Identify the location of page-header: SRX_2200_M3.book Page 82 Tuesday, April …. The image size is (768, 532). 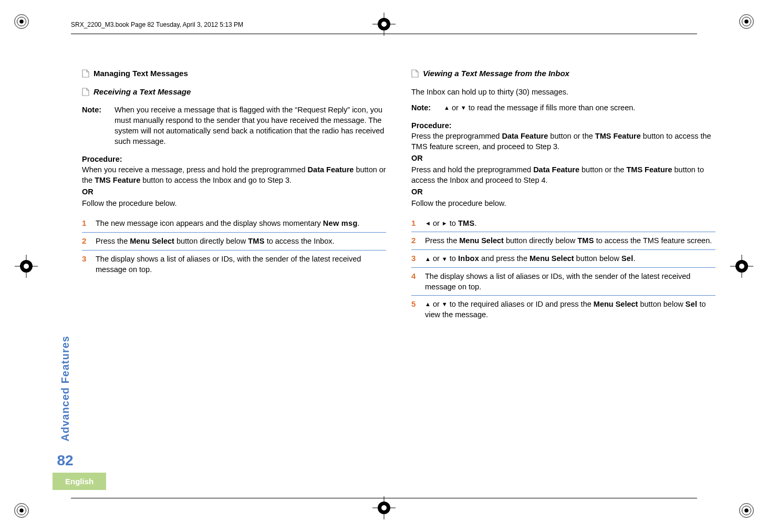
(157, 25).